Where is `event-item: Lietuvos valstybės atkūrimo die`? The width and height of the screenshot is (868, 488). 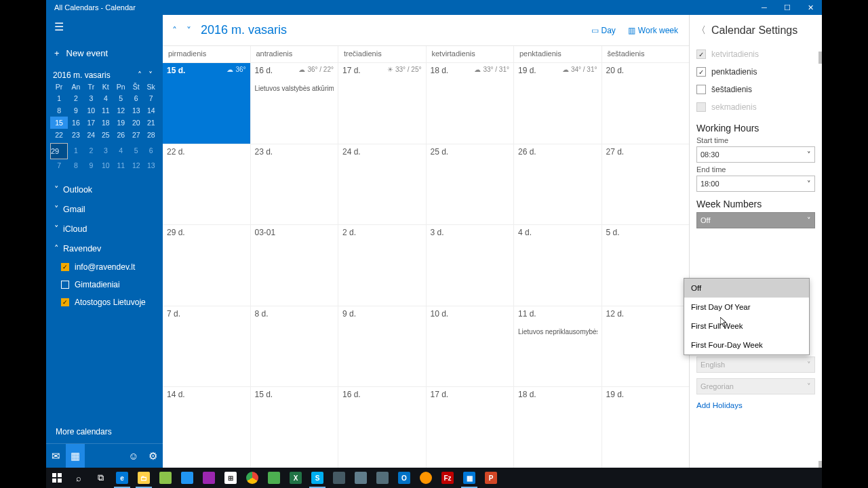 event-item: Lietuvos valstybės atkūrimo die is located at coordinates (294, 88).